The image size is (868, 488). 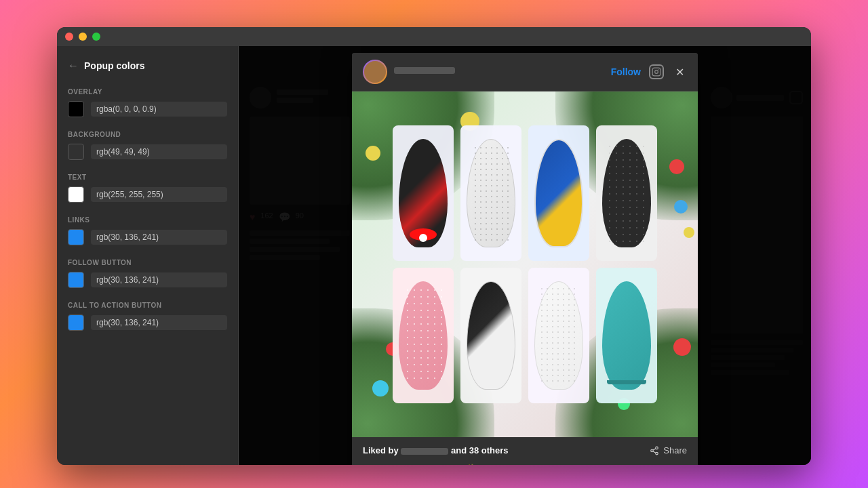 What do you see at coordinates (159, 237) in the screenshot?
I see `links-value: rgb(30, 136, 241)` at bounding box center [159, 237].